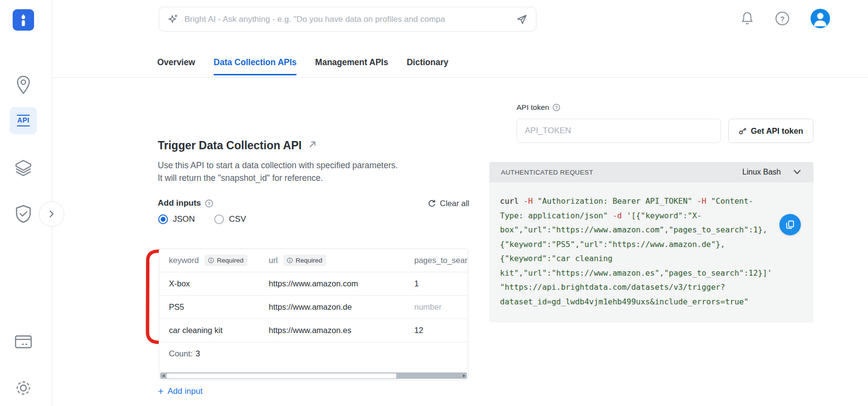 The image size is (868, 406). Describe the element at coordinates (342, 307) in the screenshot. I see `cell-url: https://www.amazon.de` at that location.